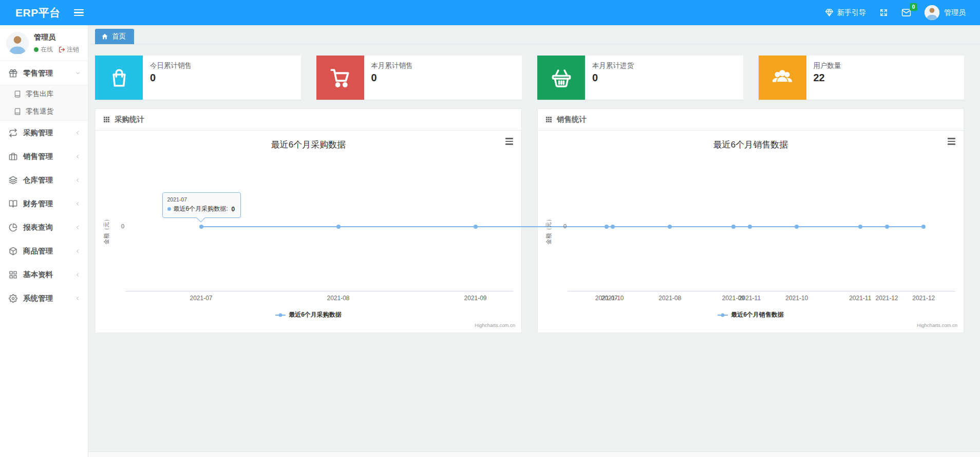 The width and height of the screenshot is (980, 457). What do you see at coordinates (44, 204) in the screenshot?
I see `sidebar-item-finance: 财务管理` at bounding box center [44, 204].